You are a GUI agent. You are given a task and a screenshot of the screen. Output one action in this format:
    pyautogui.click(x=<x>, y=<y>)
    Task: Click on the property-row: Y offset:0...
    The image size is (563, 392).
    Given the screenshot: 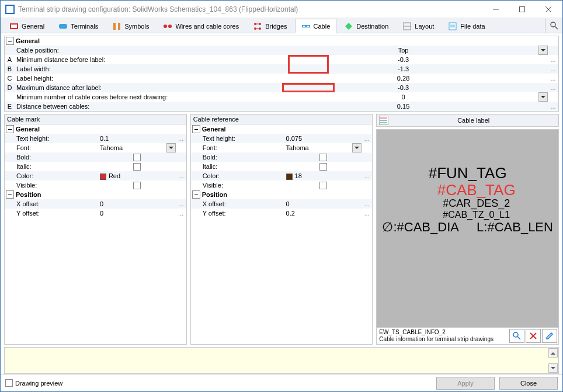 What is the action you would take?
    pyautogui.click(x=96, y=213)
    